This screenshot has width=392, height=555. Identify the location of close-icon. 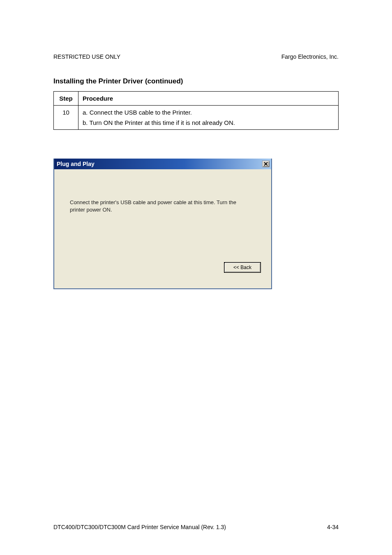
(266, 164).